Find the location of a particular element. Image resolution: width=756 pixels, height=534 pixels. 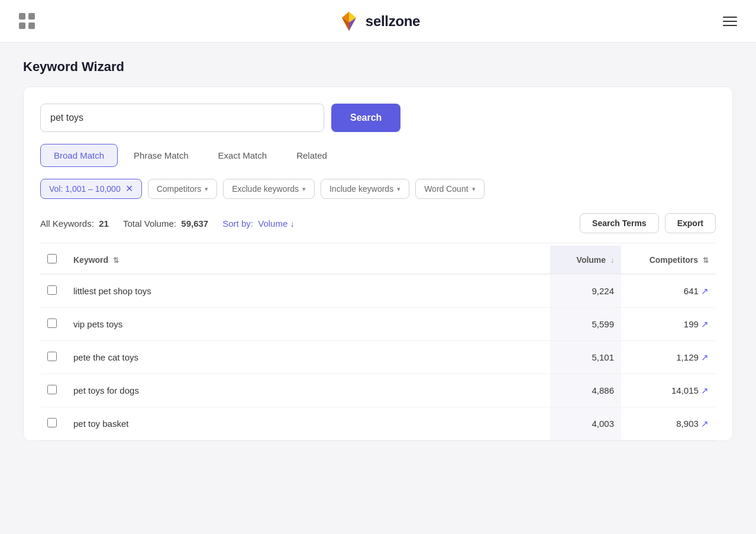

tab-broad-match: Broad Match is located at coordinates (79, 155).